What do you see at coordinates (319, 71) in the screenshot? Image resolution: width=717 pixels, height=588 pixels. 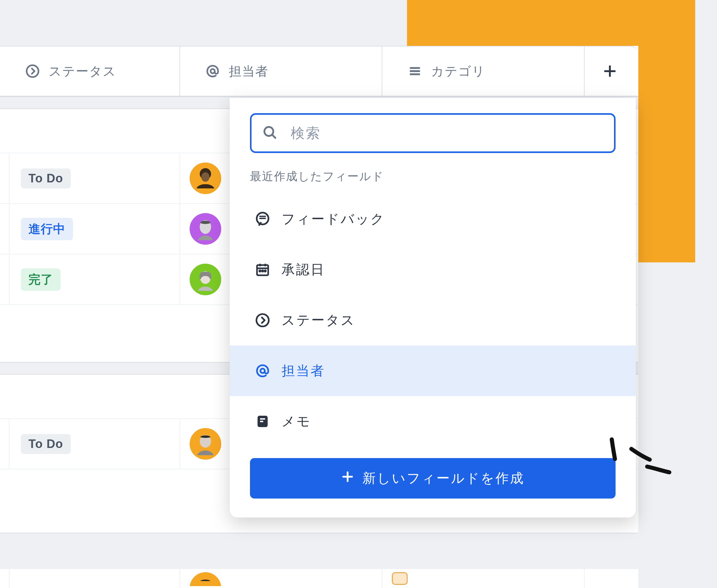 I see `table-header: ステータス 担当者 カテゴリ` at bounding box center [319, 71].